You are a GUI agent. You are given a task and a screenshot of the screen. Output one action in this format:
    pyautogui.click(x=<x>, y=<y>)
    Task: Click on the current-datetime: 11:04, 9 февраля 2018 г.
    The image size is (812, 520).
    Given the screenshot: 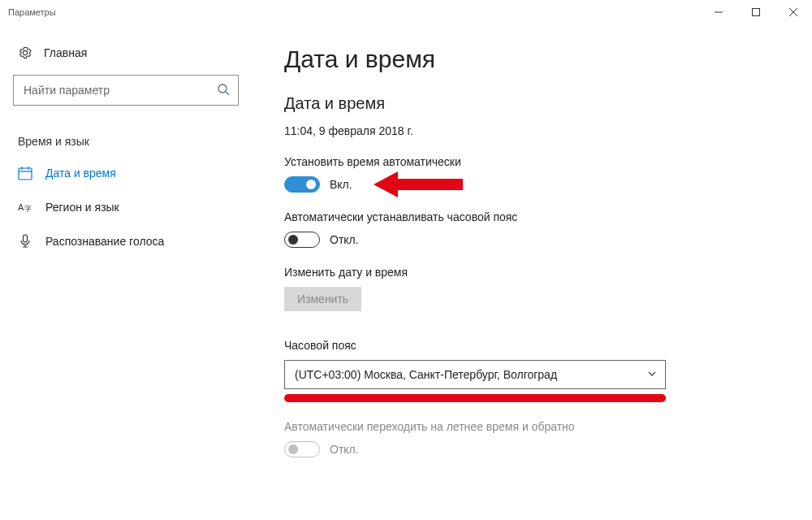 What is the action you would take?
    pyautogui.click(x=538, y=131)
    